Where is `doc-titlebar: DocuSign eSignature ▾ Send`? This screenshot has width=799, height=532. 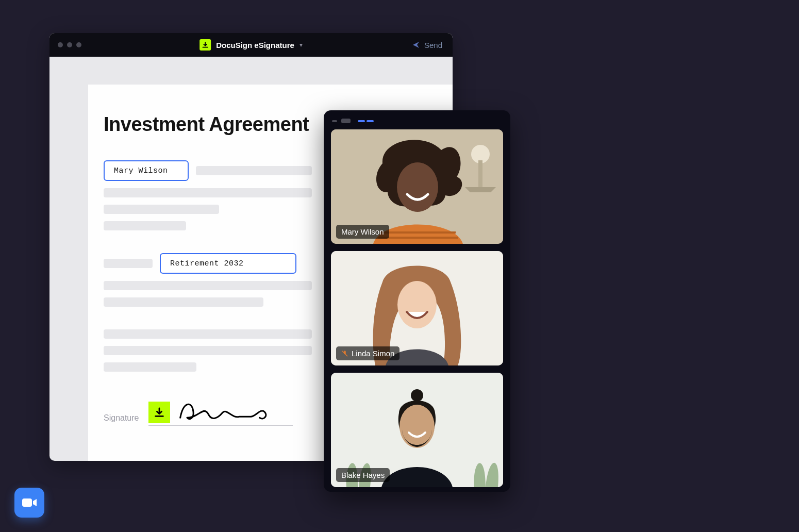 doc-titlebar: DocuSign eSignature ▾ Send is located at coordinates (251, 45).